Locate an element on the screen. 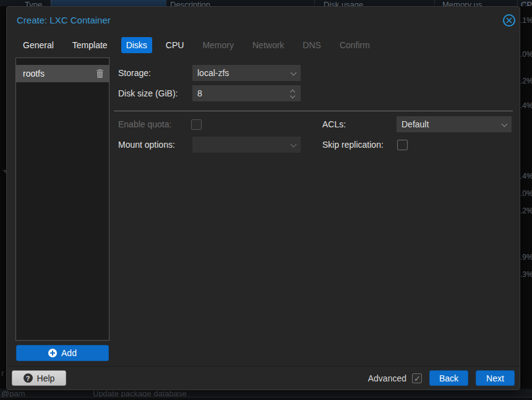  close-icon is located at coordinates (509, 20).